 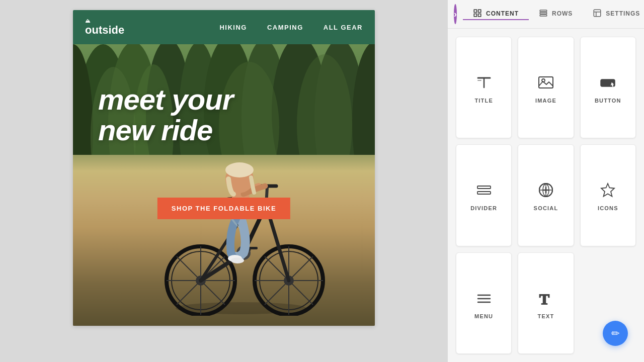 I want to click on nav-item-camping: CAMPING, so click(x=285, y=27).